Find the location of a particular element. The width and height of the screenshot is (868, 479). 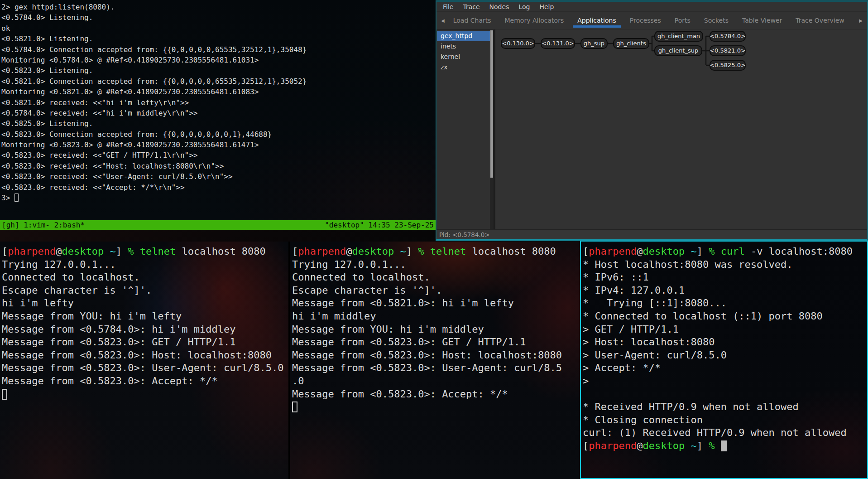

tab-memory-allocators: Memory Allocators is located at coordinates (534, 20).